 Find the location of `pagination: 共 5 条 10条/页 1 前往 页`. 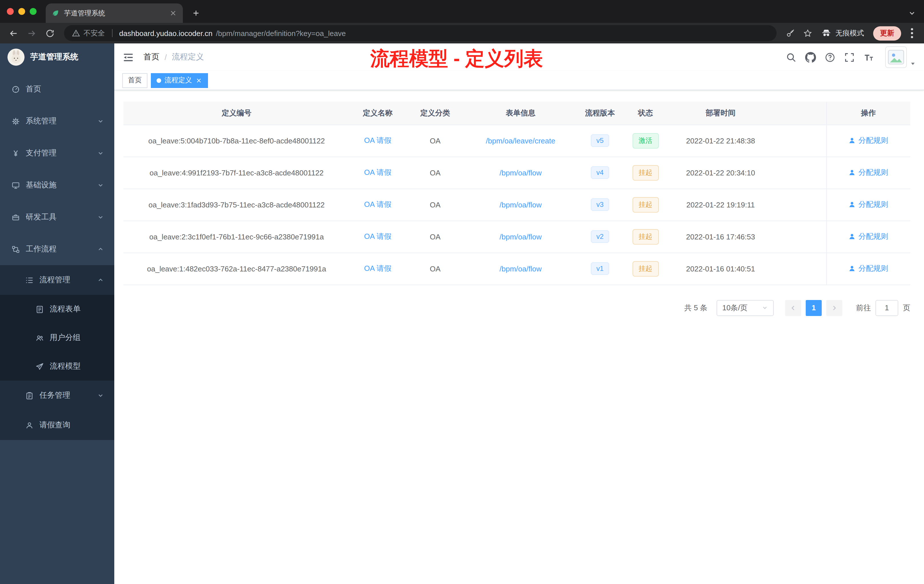

pagination: 共 5 条 10条/页 1 前往 页 is located at coordinates (517, 308).